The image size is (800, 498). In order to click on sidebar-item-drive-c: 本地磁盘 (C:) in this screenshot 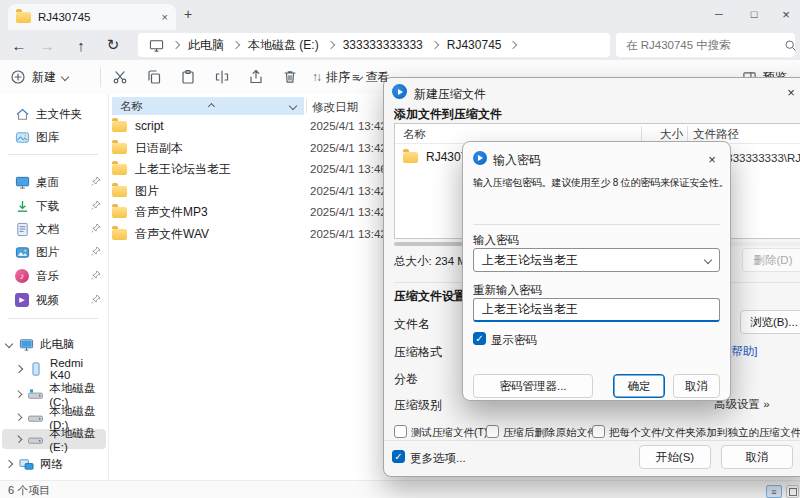, I will do `click(54, 394)`.